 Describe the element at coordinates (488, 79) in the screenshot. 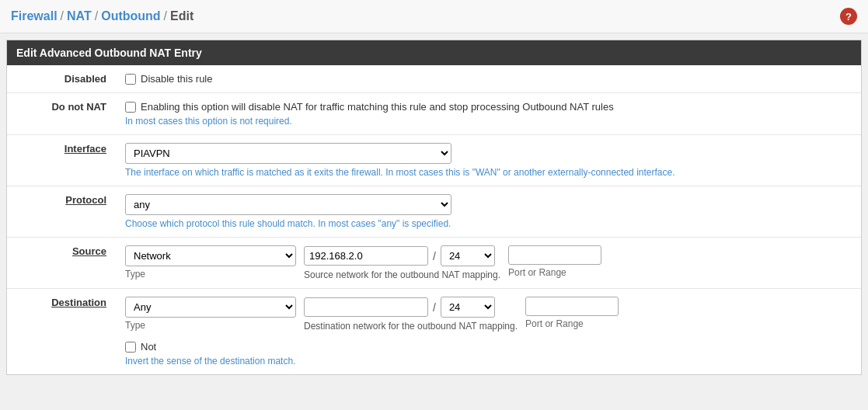

I see `field-disabled: Disable this rule` at that location.